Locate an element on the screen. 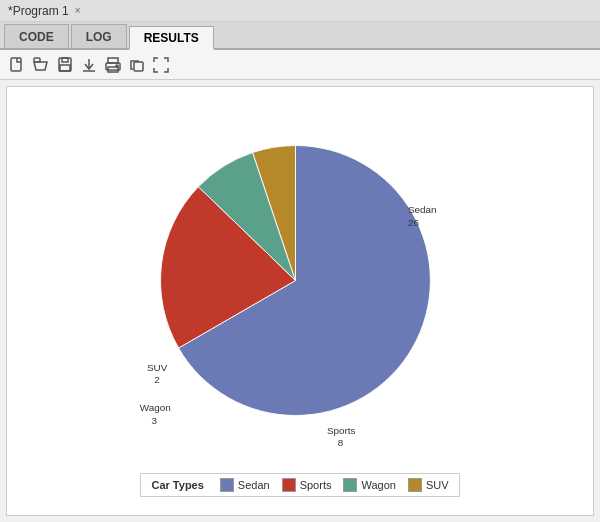  sports-legend-color is located at coordinates (289, 485).